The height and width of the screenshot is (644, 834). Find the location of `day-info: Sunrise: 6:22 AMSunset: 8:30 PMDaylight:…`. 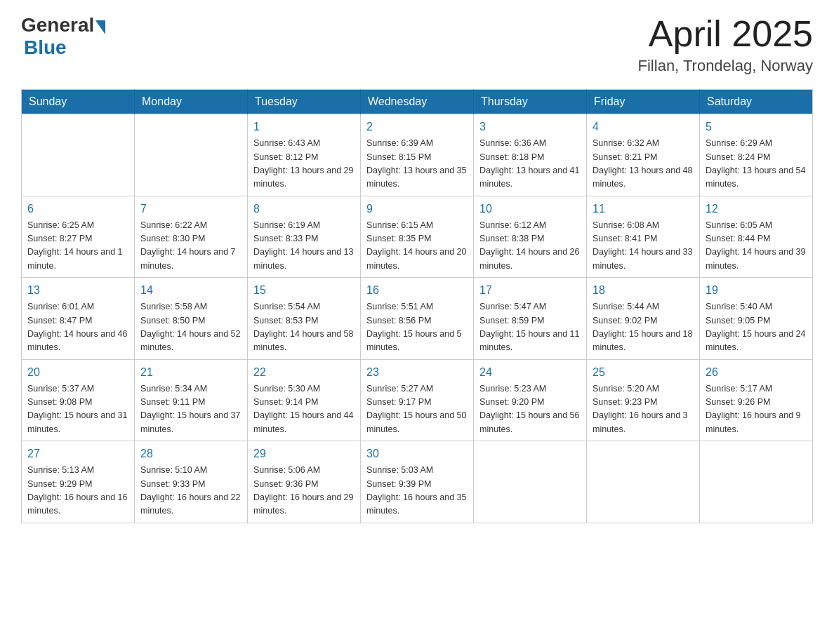

day-info: Sunrise: 6:22 AMSunset: 8:30 PMDaylight:… is located at coordinates (191, 246).